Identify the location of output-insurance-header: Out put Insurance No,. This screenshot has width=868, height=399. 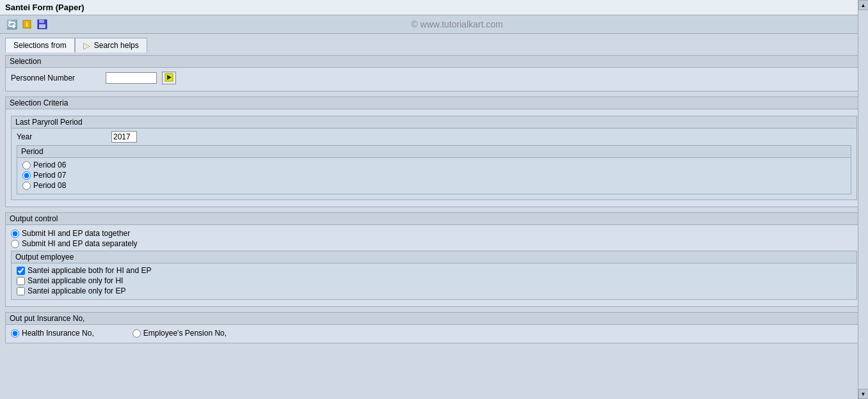
(434, 318).